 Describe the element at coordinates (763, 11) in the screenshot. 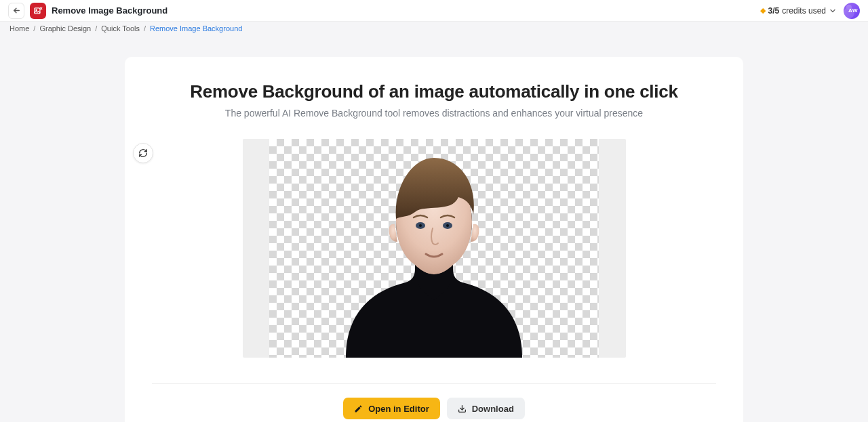

I see `credit-icon: ◆` at that location.